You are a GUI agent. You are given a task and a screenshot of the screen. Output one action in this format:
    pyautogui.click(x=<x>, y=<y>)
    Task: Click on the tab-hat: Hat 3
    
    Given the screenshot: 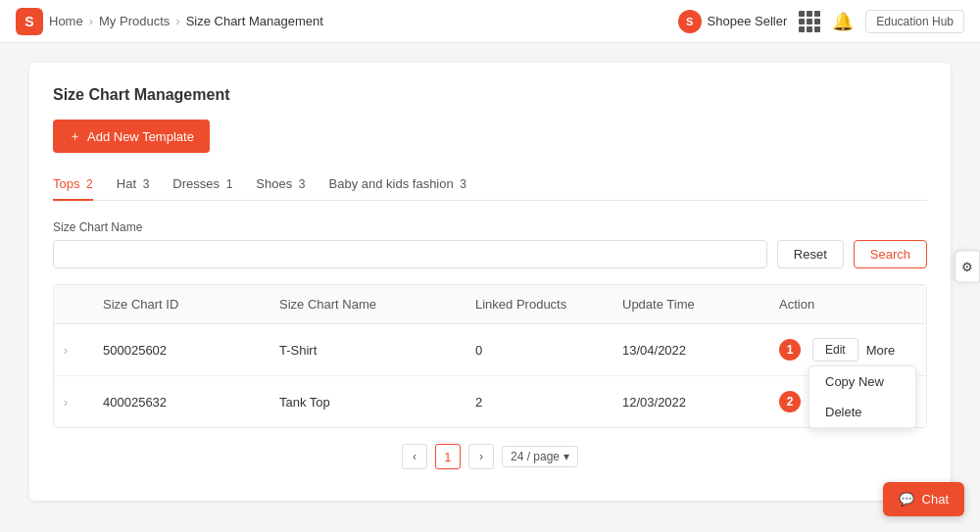 What is the action you would take?
    pyautogui.click(x=133, y=184)
    